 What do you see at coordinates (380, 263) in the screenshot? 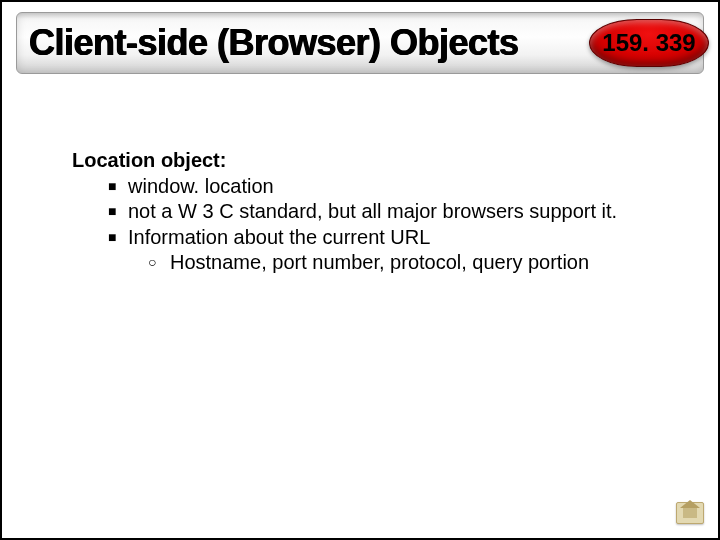
I see `sub-bullet-text: Hostname, port number, protocol, query p…` at bounding box center [380, 263].